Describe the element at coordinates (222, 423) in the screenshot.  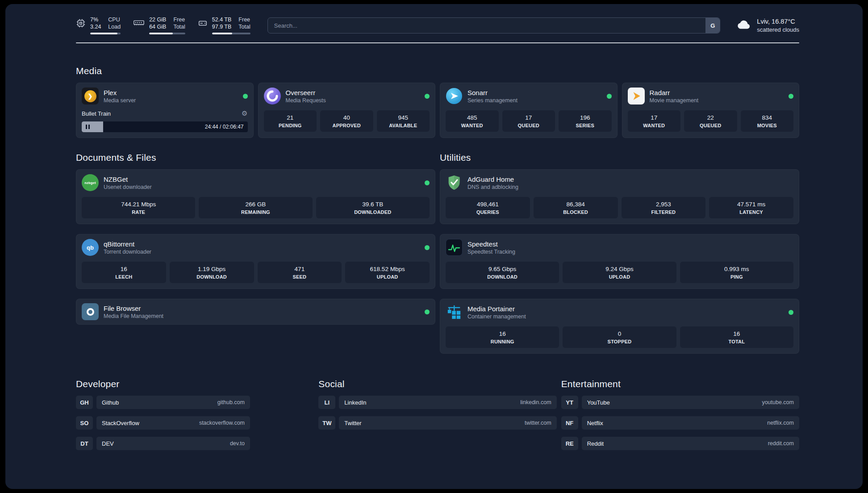
I see `link-url: stackoverflow.com` at that location.